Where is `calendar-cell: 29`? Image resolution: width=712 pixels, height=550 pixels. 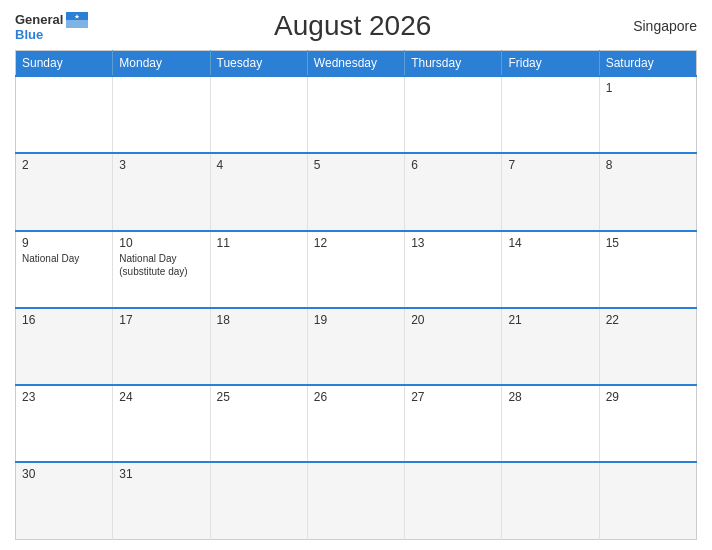
calendar-cell: 29 is located at coordinates (648, 424).